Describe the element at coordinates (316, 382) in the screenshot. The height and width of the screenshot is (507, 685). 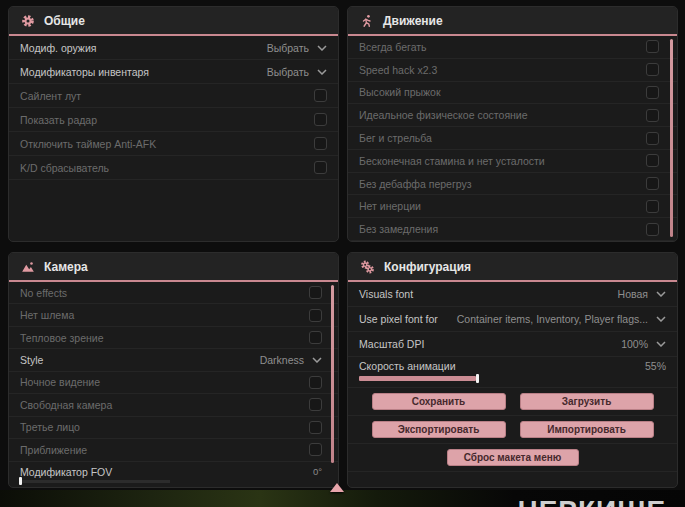
I see `night-vision-checkbox` at that location.